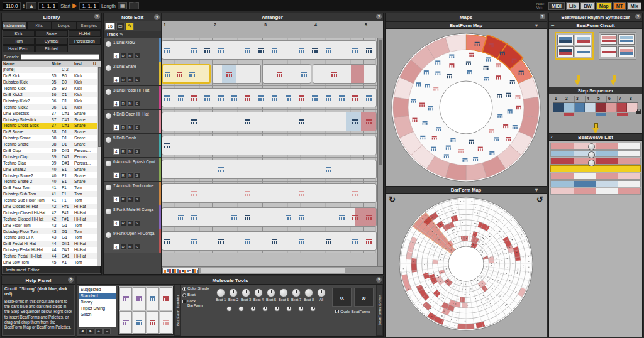 This screenshot has height=338, width=644. I want to click on beat-knob-beat4: Beat 4, so click(258, 295).